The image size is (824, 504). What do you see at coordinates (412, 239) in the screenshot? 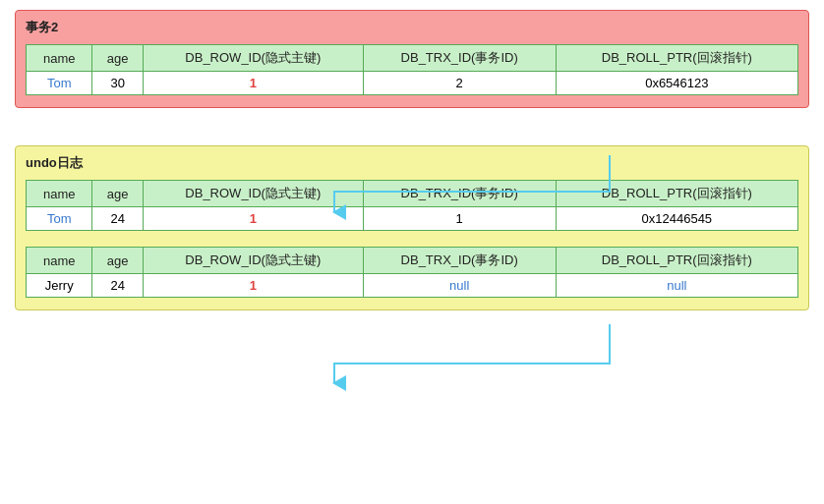
I see `undo-inner-gap` at bounding box center [412, 239].